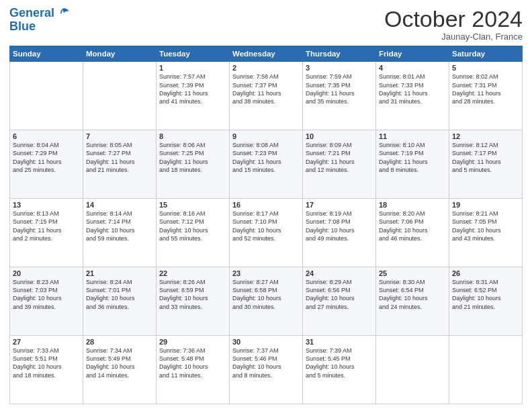 The image size is (532, 411). What do you see at coordinates (453, 24) in the screenshot?
I see `title-block: October 2024 Jaunay-Clan, France` at bounding box center [453, 24].